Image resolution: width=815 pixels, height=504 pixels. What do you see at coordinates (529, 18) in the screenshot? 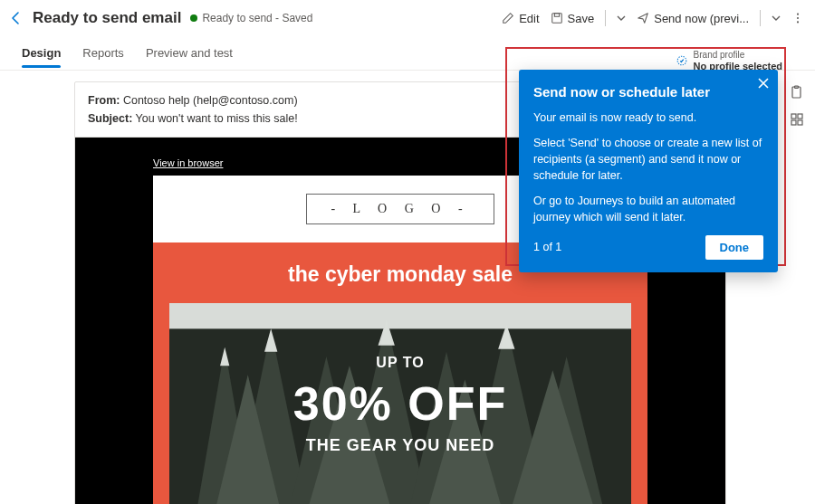
I see `edit-label: Edit` at bounding box center [529, 18].